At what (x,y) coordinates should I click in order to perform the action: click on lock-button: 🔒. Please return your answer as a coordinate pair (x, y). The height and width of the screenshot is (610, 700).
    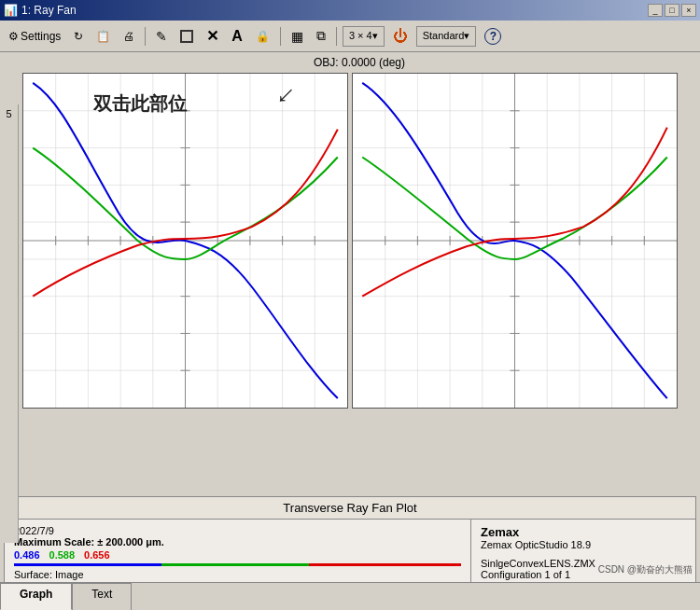
    Looking at the image, I should click on (263, 36).